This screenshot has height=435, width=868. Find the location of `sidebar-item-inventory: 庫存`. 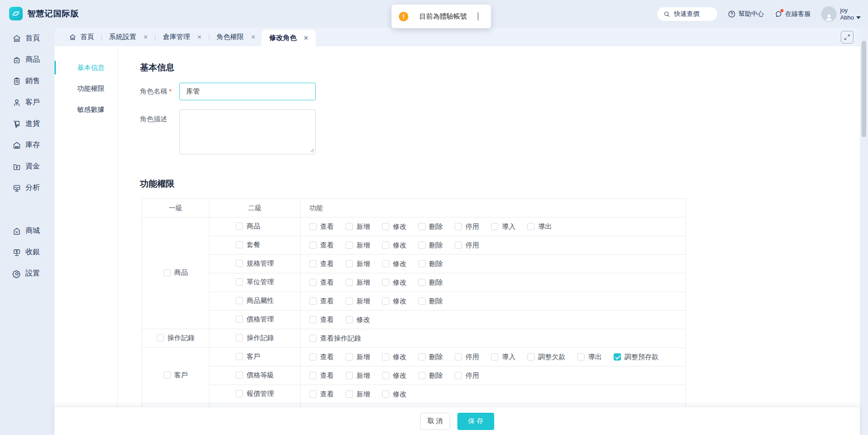

sidebar-item-inventory: 庫存 is located at coordinates (27, 145).